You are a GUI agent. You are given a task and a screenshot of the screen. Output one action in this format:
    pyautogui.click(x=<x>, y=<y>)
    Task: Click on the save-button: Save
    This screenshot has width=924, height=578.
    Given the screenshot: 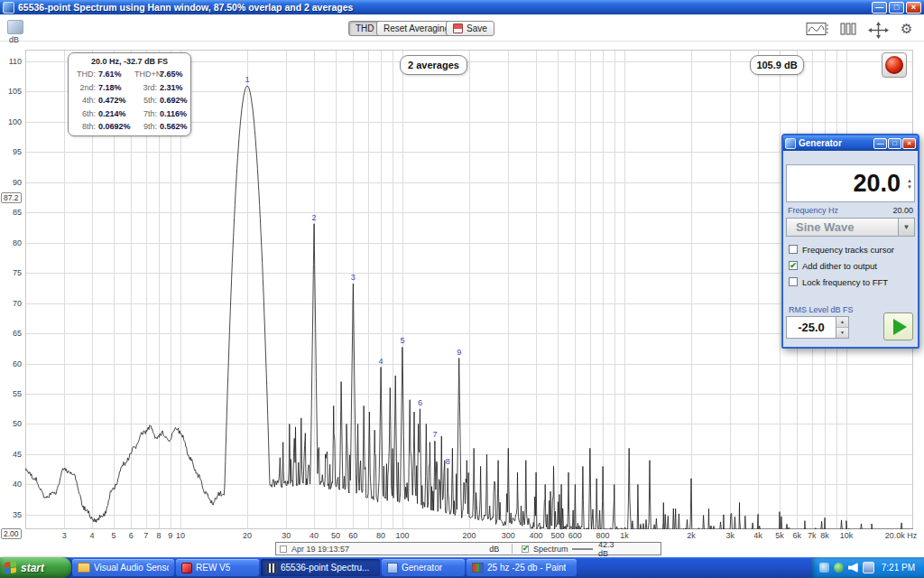 What is the action you would take?
    pyautogui.click(x=470, y=29)
    